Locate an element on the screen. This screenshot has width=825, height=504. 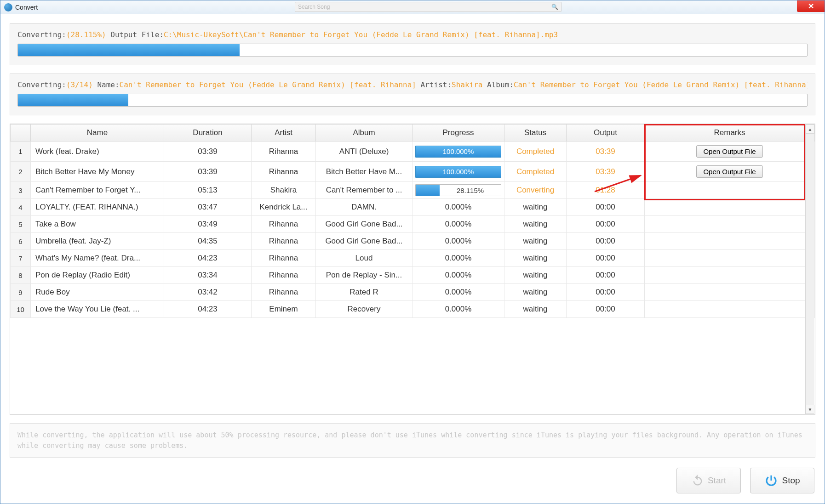
label-converting-2: Converting: is located at coordinates (42, 85).